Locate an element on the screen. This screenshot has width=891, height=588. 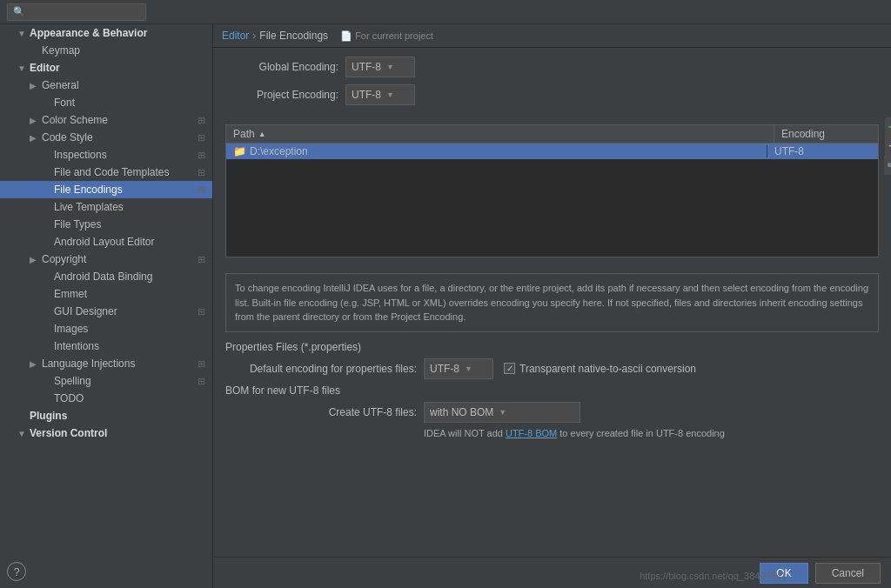
create-utf8-dropdown: with NO BOM ▼ is located at coordinates (502, 412).